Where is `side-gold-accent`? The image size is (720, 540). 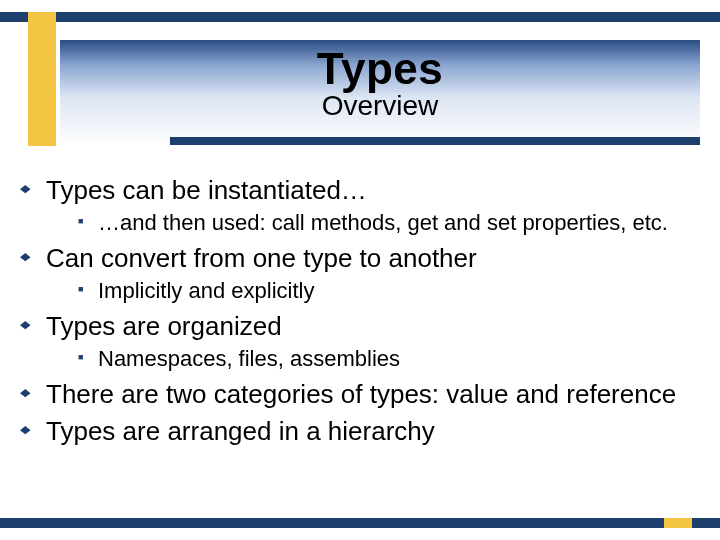 side-gold-accent is located at coordinates (42, 79).